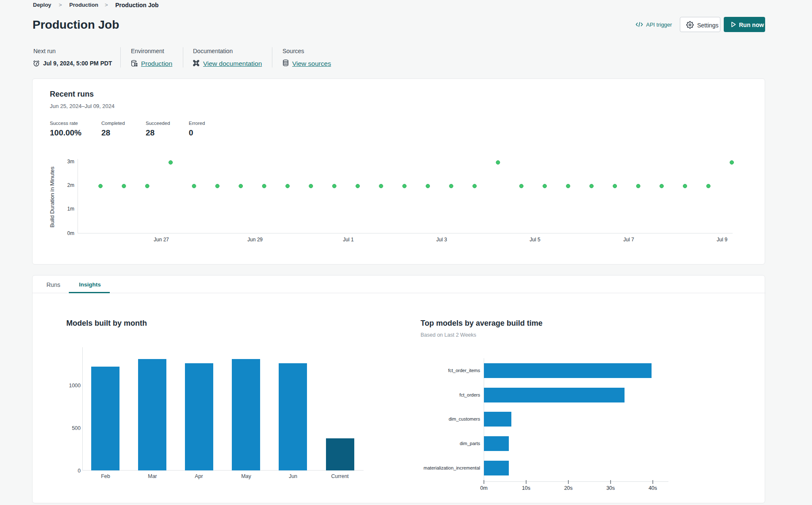 This screenshot has height=505, width=812. What do you see at coordinates (568, 488) in the screenshot?
I see `svg-text: 20s` at bounding box center [568, 488].